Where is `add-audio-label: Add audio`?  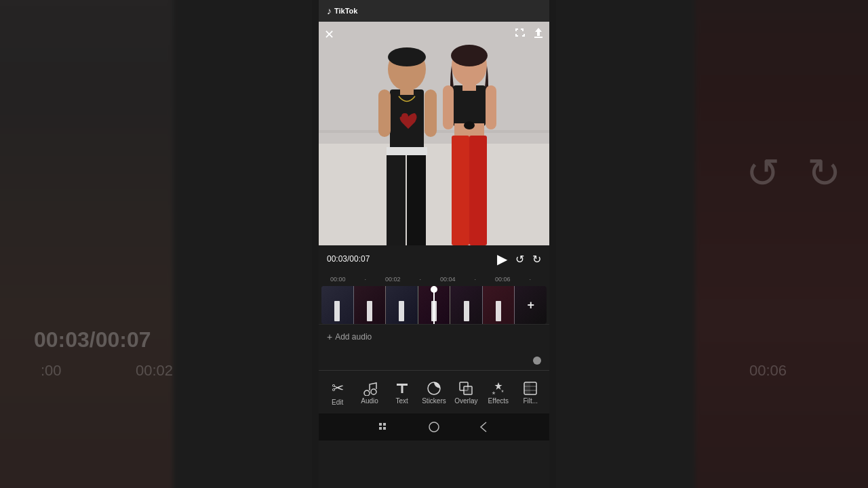 add-audio-label: Add audio is located at coordinates (353, 337).